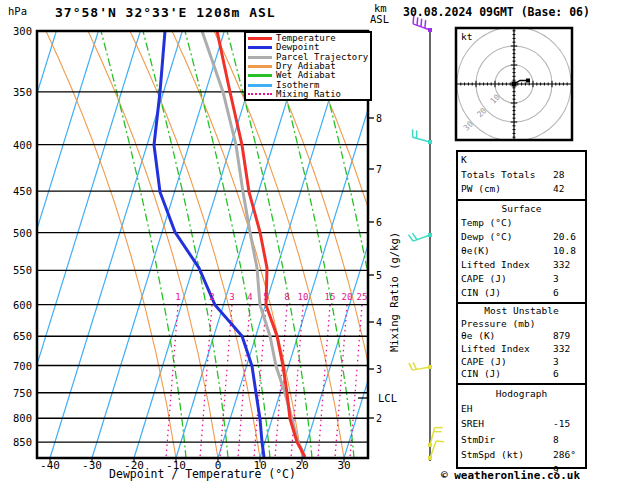 Image resolution: width=629 pixels, height=486 pixels. Describe the element at coordinates (379, 370) in the screenshot. I see `altitude-tick-label: 3` at that location.